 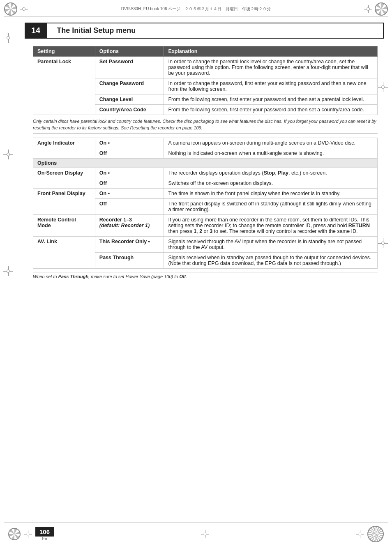 I want to click on explanation-angle-on: A camera icon appears on-screen during m…, so click(x=271, y=143).